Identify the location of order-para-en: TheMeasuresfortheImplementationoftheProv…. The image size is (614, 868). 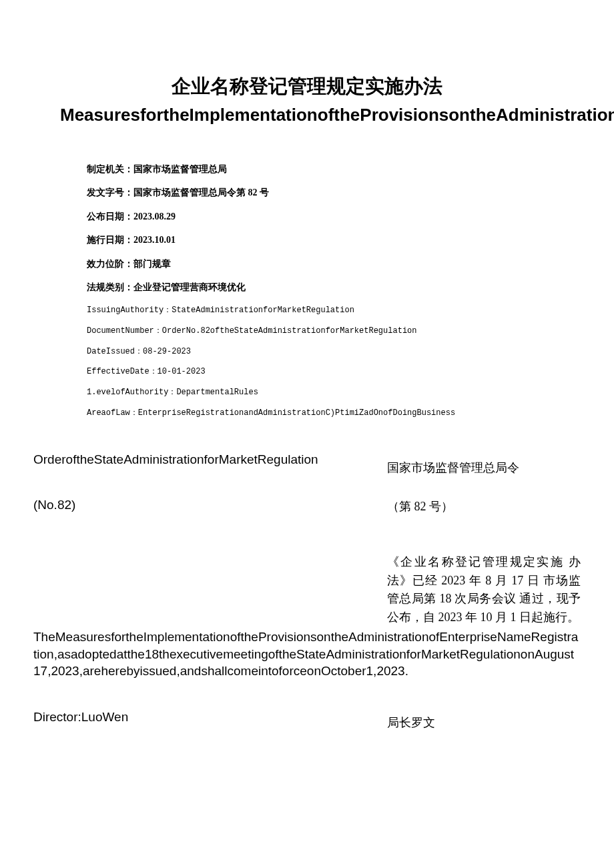
(307, 654).